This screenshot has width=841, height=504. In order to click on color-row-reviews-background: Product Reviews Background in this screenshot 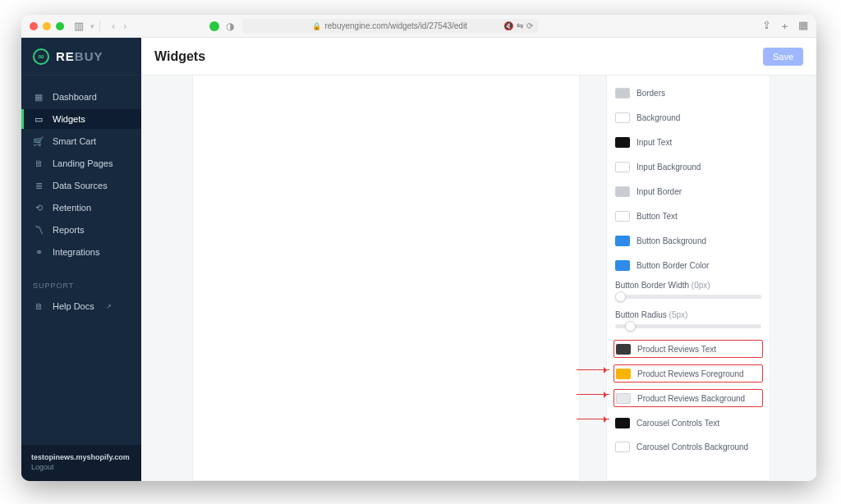, I will do `click(688, 398)`.